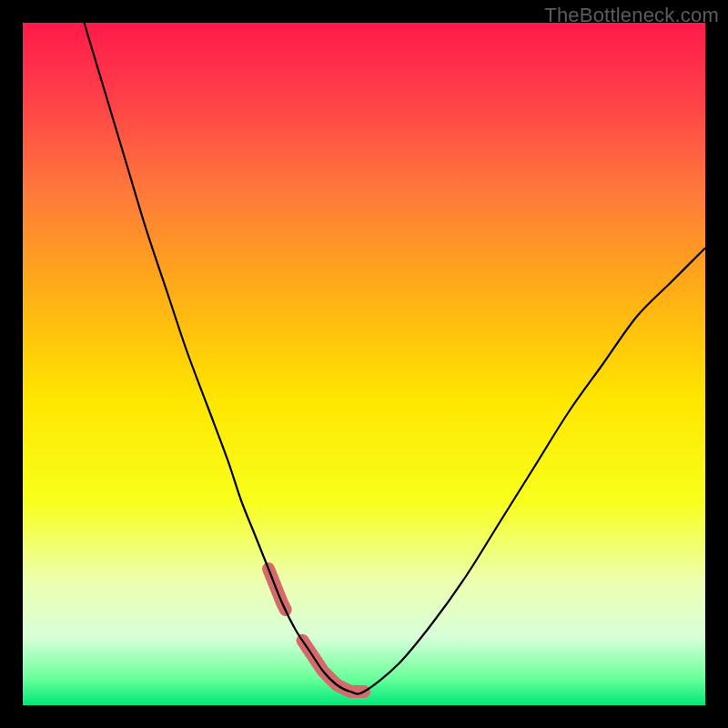  I want to click on curve-highlight-segments, so click(317, 630).